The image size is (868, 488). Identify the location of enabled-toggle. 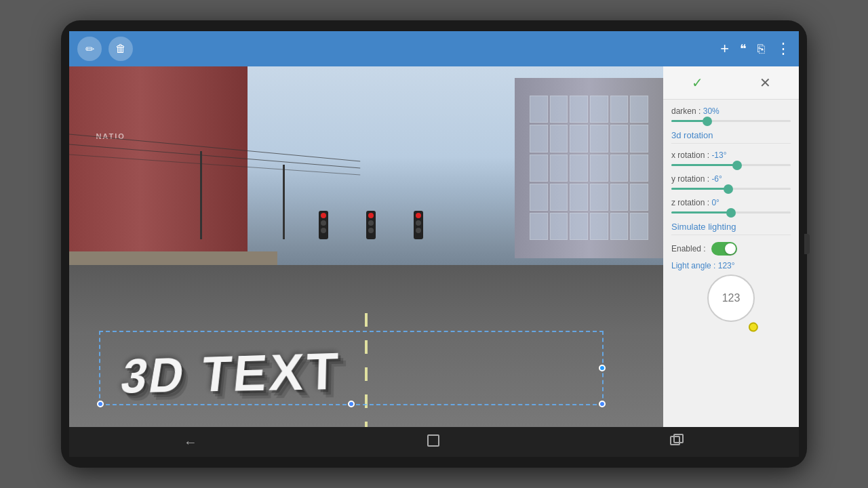
(724, 249).